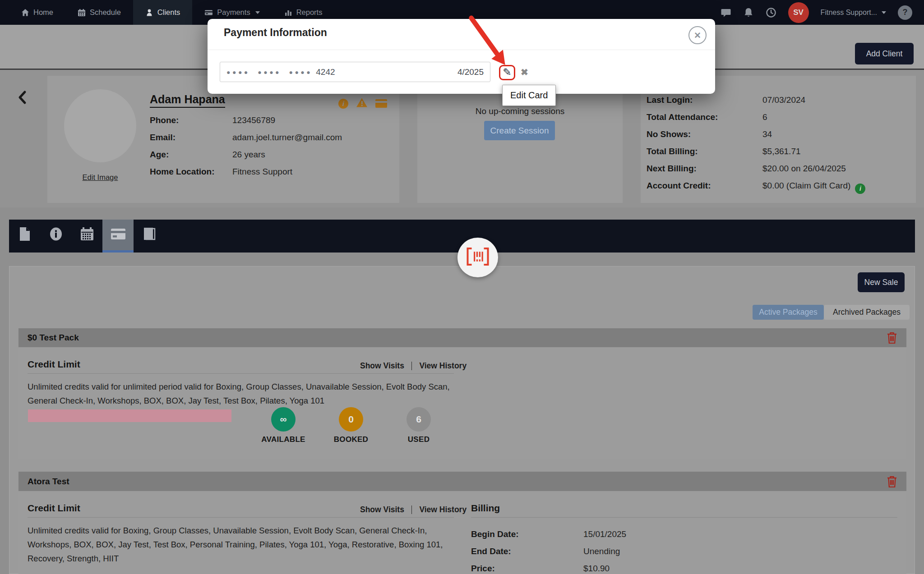 The width and height of the screenshot is (924, 574). I want to click on modal-title: Payment Information, so click(275, 32).